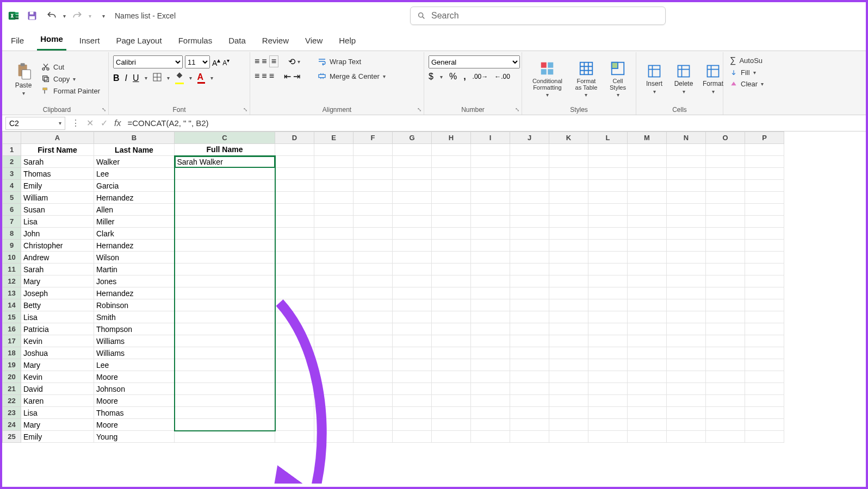 Image resolution: width=868 pixels, height=489 pixels. What do you see at coordinates (373, 186) in the screenshot?
I see `cell-F4` at bounding box center [373, 186].